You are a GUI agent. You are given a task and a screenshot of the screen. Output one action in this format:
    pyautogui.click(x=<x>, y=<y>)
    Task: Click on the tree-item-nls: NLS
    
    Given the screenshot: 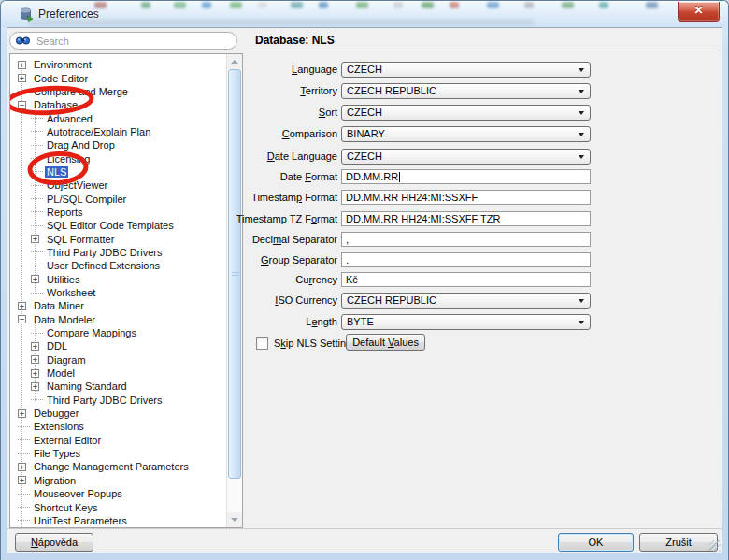 What is the action you would take?
    pyautogui.click(x=118, y=172)
    